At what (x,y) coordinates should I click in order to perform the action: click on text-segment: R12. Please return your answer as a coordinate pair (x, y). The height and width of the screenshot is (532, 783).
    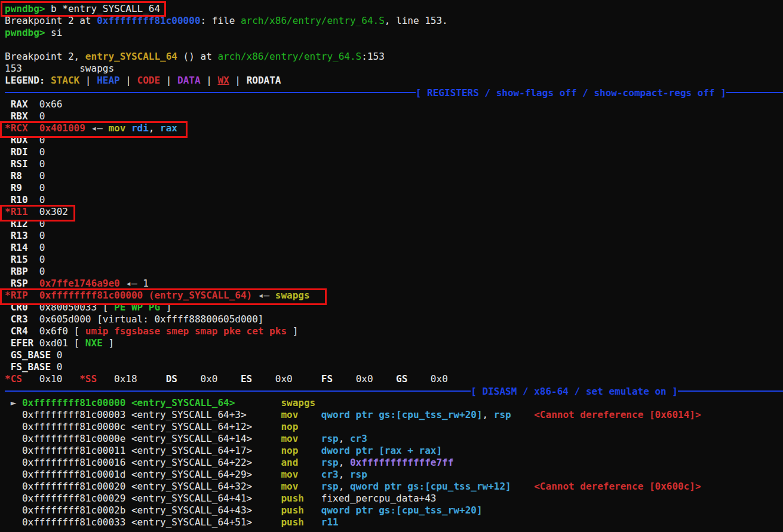
    Looking at the image, I should click on (22, 223).